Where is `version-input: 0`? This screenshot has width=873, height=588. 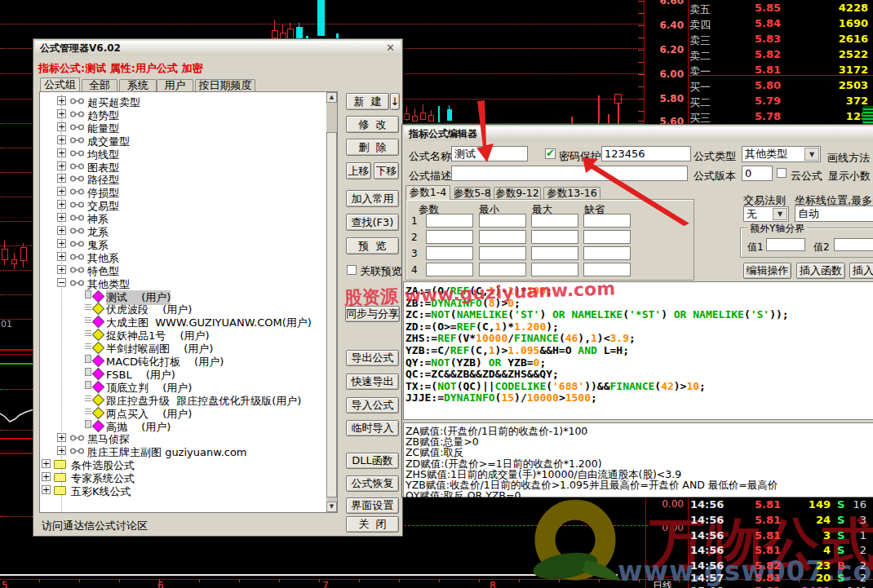
version-input: 0 is located at coordinates (757, 173).